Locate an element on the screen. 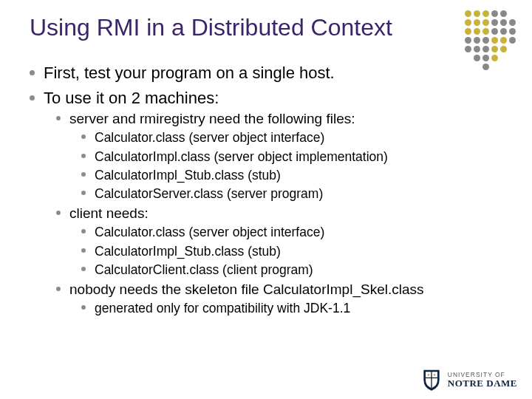 The height and width of the screenshot is (399, 532). bullet-lvl3: CalculatorImpl.class (server object impl… is located at coordinates (241, 157).